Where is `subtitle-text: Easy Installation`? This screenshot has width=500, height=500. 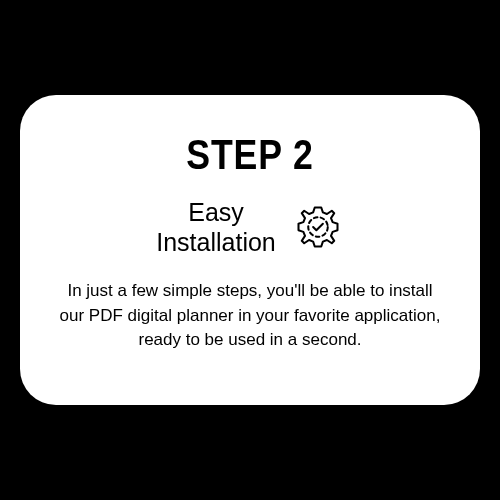
subtitle-text: Easy Installation is located at coordinates (216, 227).